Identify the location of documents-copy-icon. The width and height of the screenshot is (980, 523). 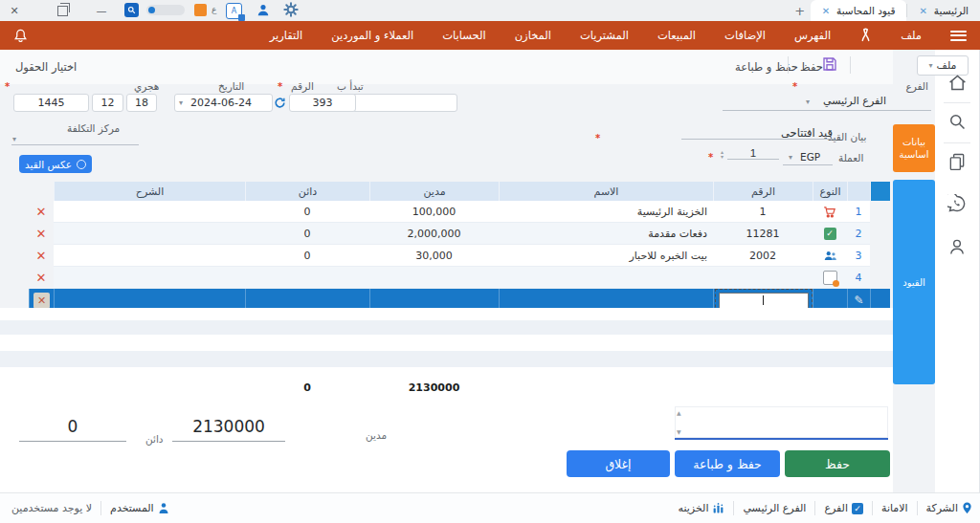
(957, 162).